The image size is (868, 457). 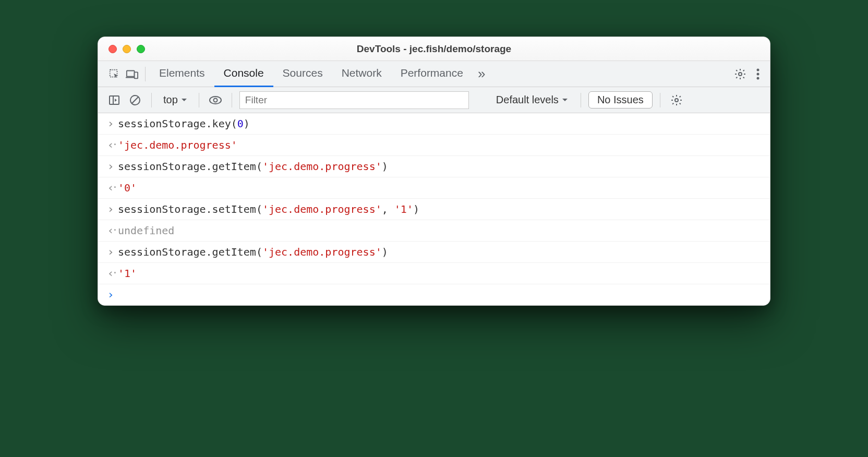 What do you see at coordinates (114, 100) in the screenshot?
I see `toggle-sidebar-icon` at bounding box center [114, 100].